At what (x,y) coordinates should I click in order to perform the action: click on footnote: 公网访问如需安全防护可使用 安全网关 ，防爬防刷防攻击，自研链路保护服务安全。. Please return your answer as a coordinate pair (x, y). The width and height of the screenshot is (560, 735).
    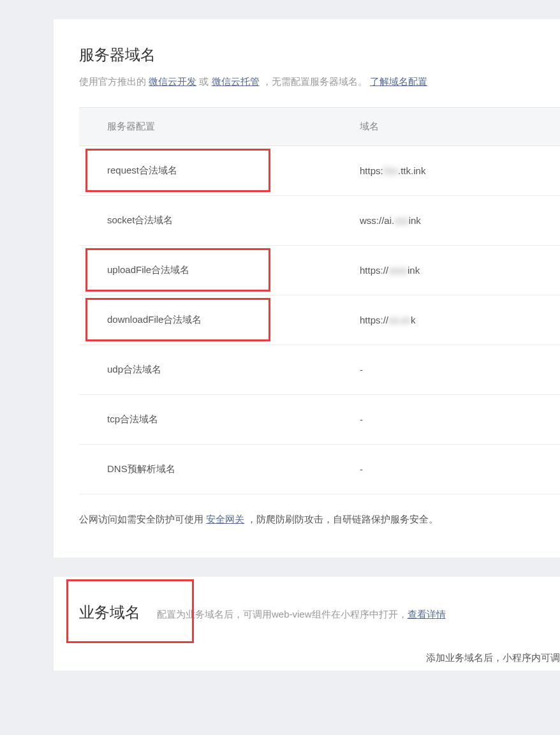
    Looking at the image, I should click on (320, 519).